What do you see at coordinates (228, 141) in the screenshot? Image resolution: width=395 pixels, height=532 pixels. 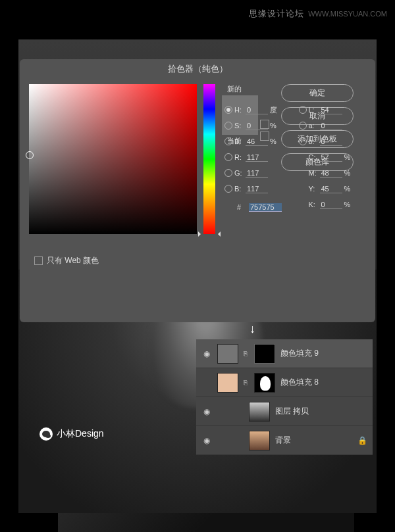 I see `radio-b` at bounding box center [228, 141].